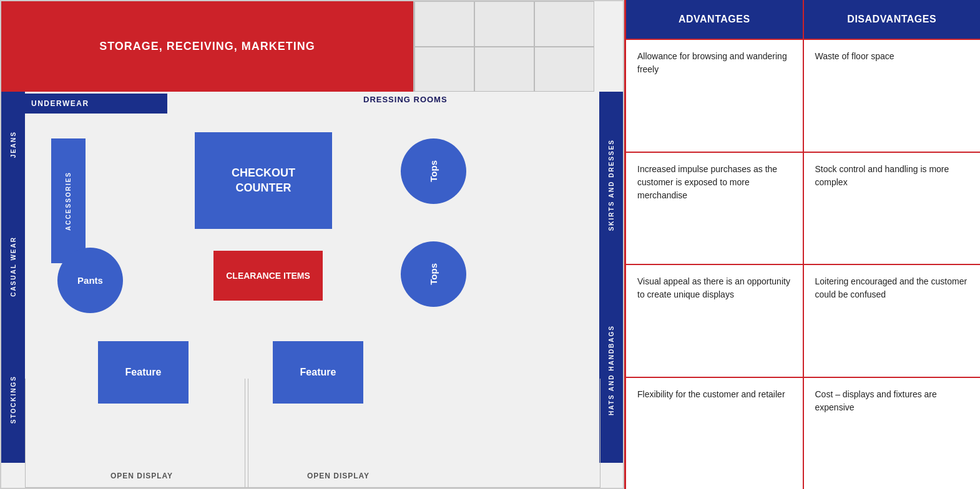 The height and width of the screenshot is (489, 980). What do you see at coordinates (60, 104) in the screenshot?
I see `underwear-label: UNDERWEAR` at bounding box center [60, 104].